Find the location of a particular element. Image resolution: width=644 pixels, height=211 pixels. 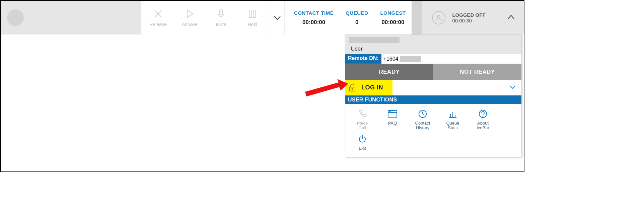

answer-button: Answer is located at coordinates (190, 18).